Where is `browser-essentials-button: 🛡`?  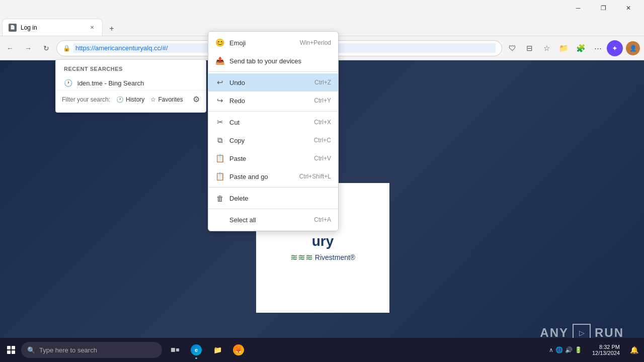
browser-essentials-button: 🛡 is located at coordinates (512, 48).